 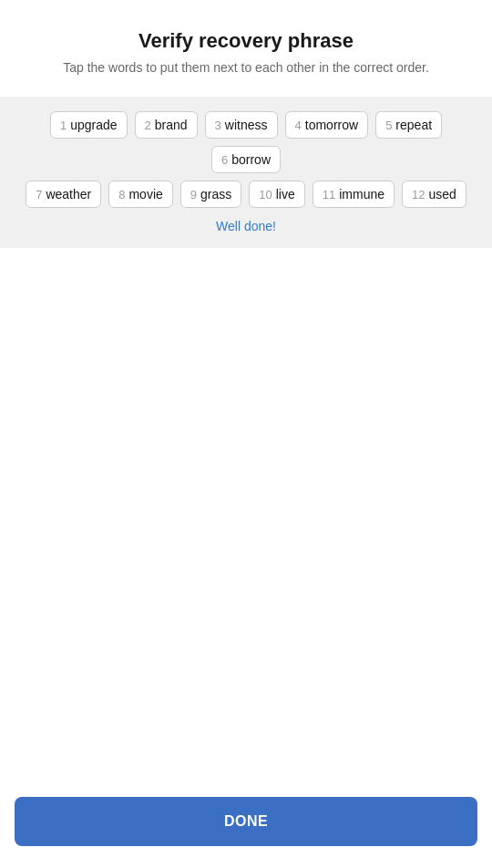 What do you see at coordinates (327, 125) in the screenshot?
I see `word-chip: 4tomorrow` at bounding box center [327, 125].